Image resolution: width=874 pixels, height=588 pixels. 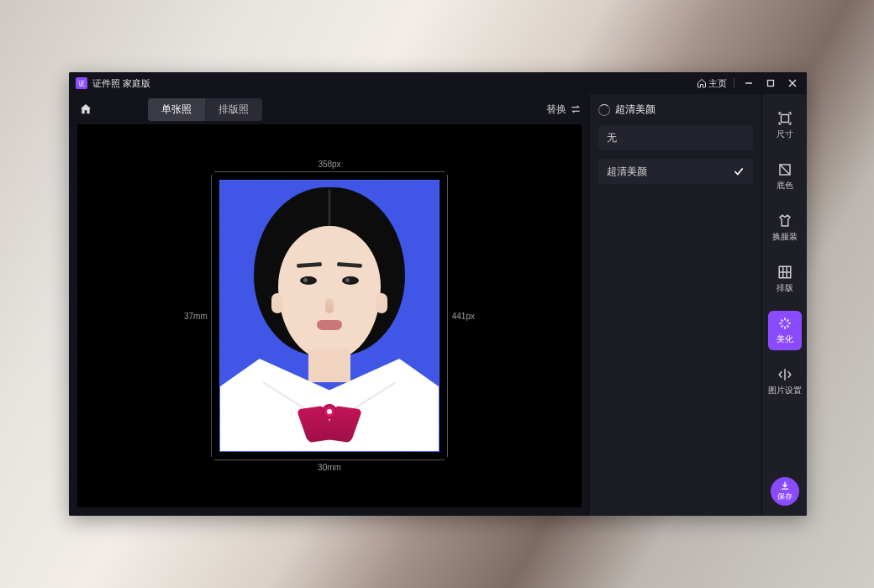 What do you see at coordinates (176, 109) in the screenshot?
I see `tab-single-photo: 单张照` at bounding box center [176, 109].